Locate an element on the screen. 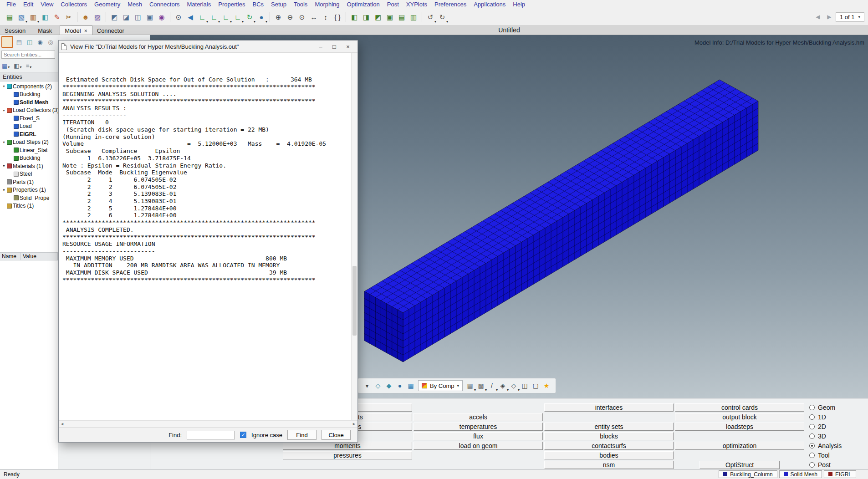 This screenshot has width=868, height=479. view-iso-icon: ∟ is located at coordinates (238, 17).